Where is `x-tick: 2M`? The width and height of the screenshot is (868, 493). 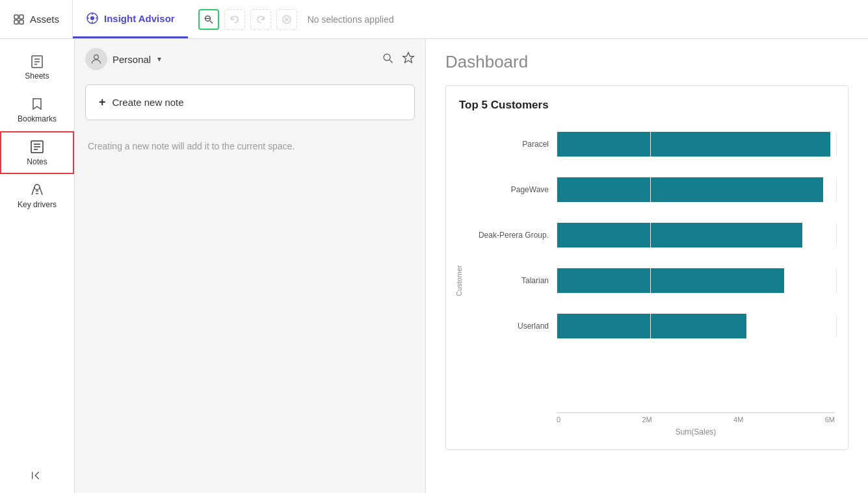 x-tick: 2M is located at coordinates (646, 420).